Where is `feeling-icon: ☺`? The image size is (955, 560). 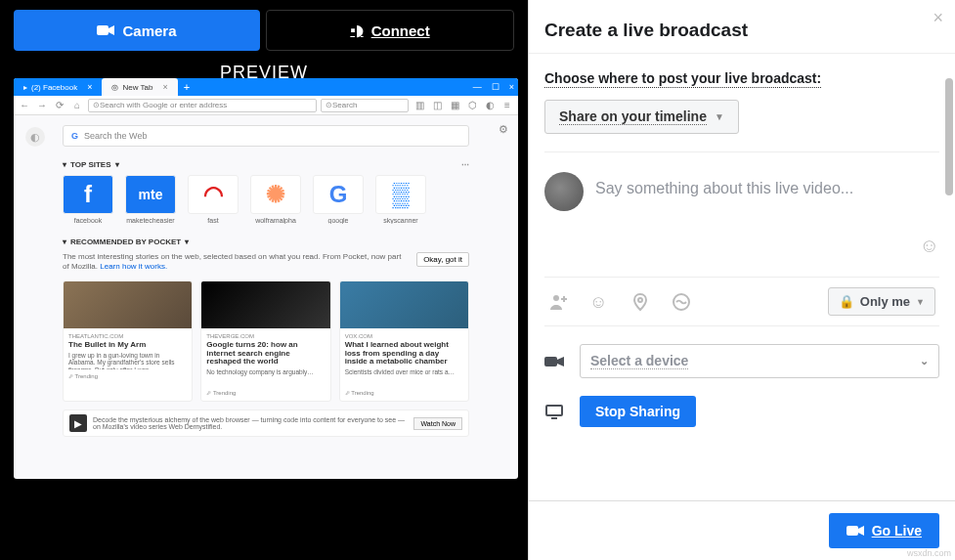 feeling-icon: ☺ is located at coordinates (599, 302).